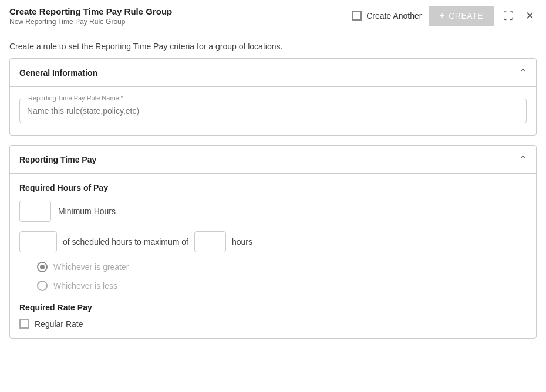 This screenshot has width=546, height=392. What do you see at coordinates (210, 242) in the screenshot?
I see `max-hours-input` at bounding box center [210, 242].